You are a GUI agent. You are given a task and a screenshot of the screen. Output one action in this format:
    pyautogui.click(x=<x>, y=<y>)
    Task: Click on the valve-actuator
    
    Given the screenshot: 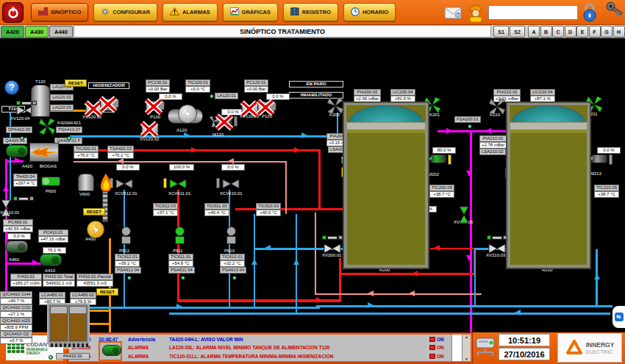 What is the action you would take?
    pyautogui.click(x=165, y=183)
    